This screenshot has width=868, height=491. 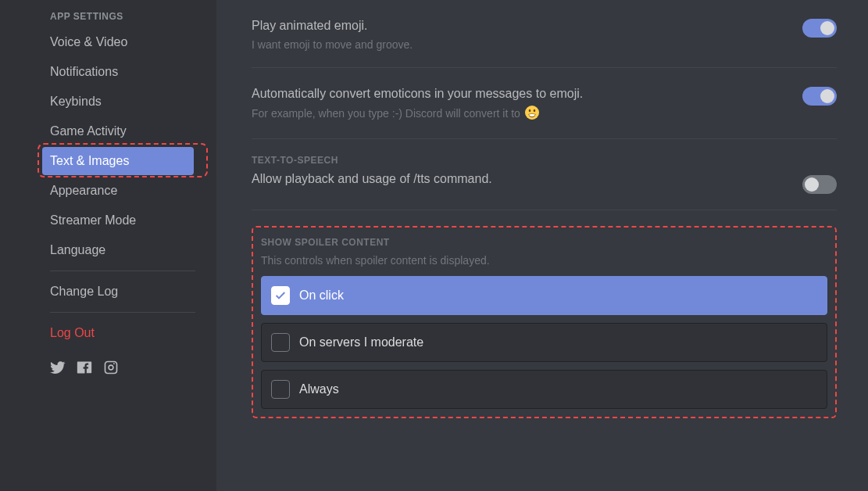 I want to click on setting-animated-emoji-desc: I want emoji to move and groove., so click(x=519, y=45).